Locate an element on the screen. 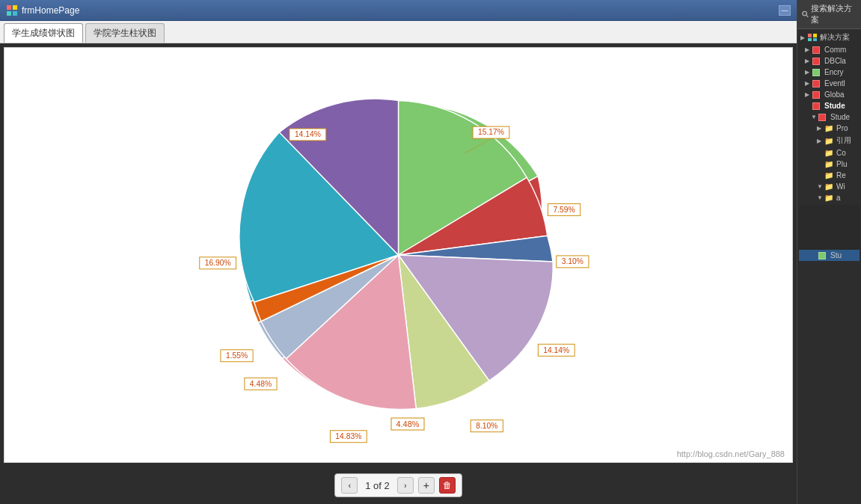 Image resolution: width=861 pixels, height=504 pixels. folder-icon-ref: 📁 is located at coordinates (830, 141).